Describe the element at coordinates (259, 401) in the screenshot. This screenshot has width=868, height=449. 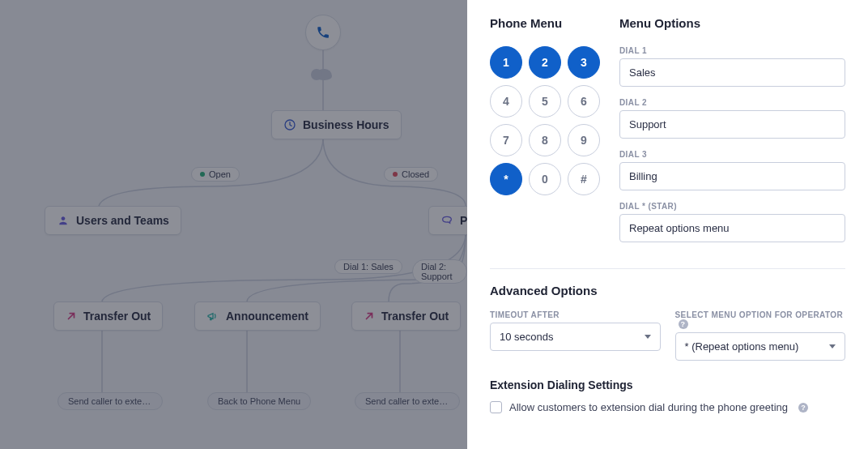
I see `pill-back: Back to Phone Menu` at that location.